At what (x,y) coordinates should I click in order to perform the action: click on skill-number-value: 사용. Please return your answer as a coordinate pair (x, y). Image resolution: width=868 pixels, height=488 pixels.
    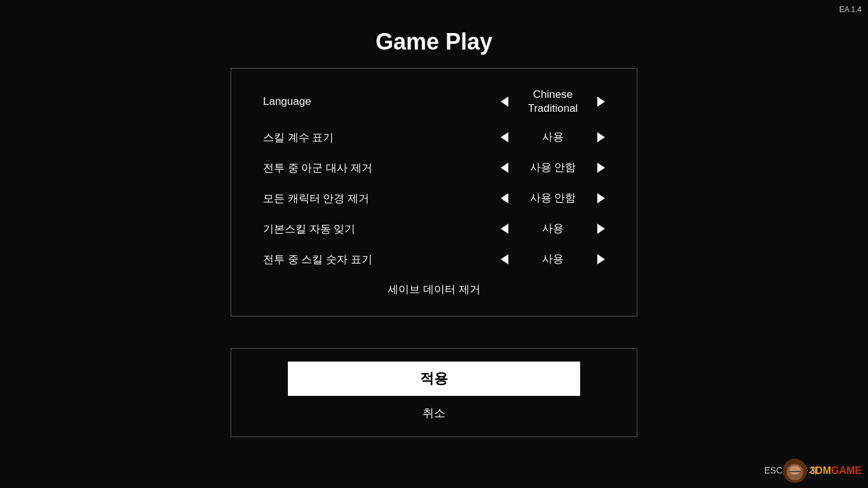
    Looking at the image, I should click on (553, 259).